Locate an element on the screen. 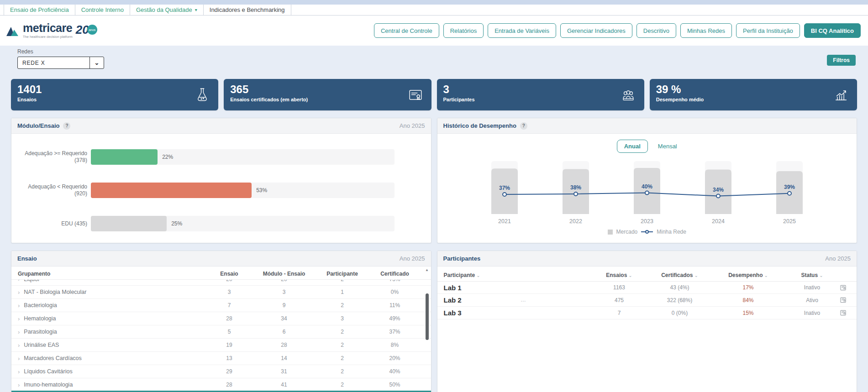 This screenshot has width=868, height=392. participante-row-lab-2: Lab 2...475322 (68%)84%Ativo is located at coordinates (647, 300).